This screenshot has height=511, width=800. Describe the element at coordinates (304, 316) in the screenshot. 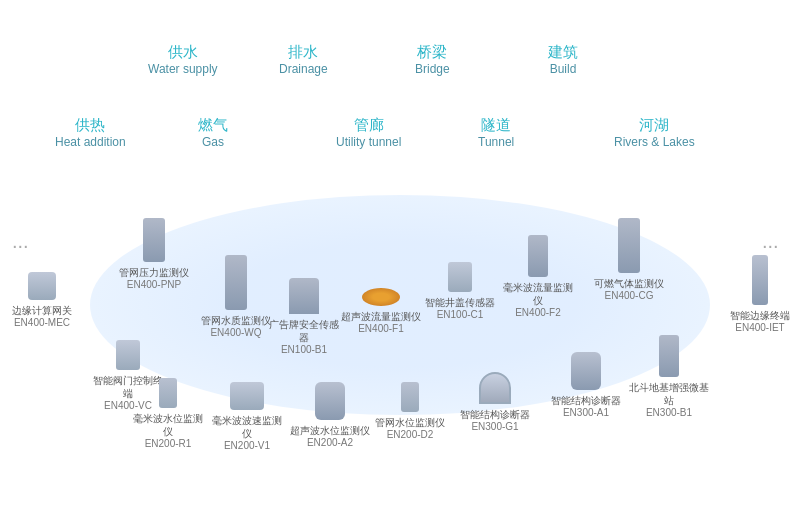

I see `device-en100-b1: 广告牌安全传感器 EN100-B1` at that location.